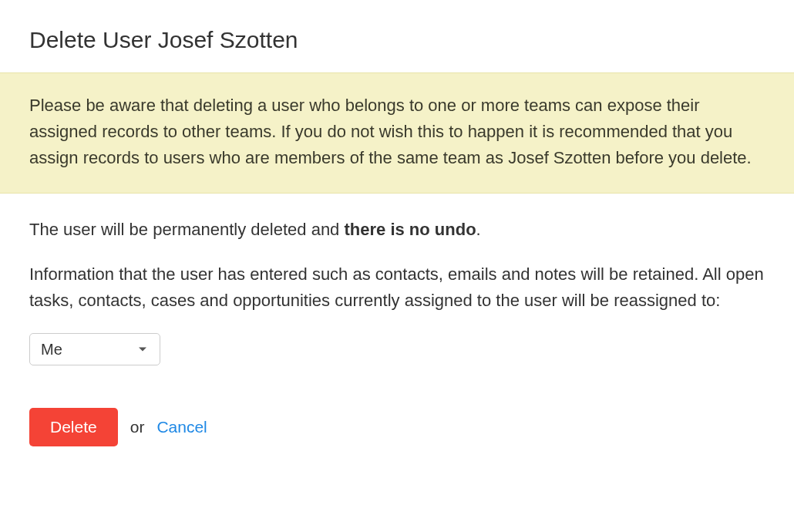 The height and width of the screenshot is (532, 794). I want to click on reassign-select-wrapper: Me, so click(95, 349).